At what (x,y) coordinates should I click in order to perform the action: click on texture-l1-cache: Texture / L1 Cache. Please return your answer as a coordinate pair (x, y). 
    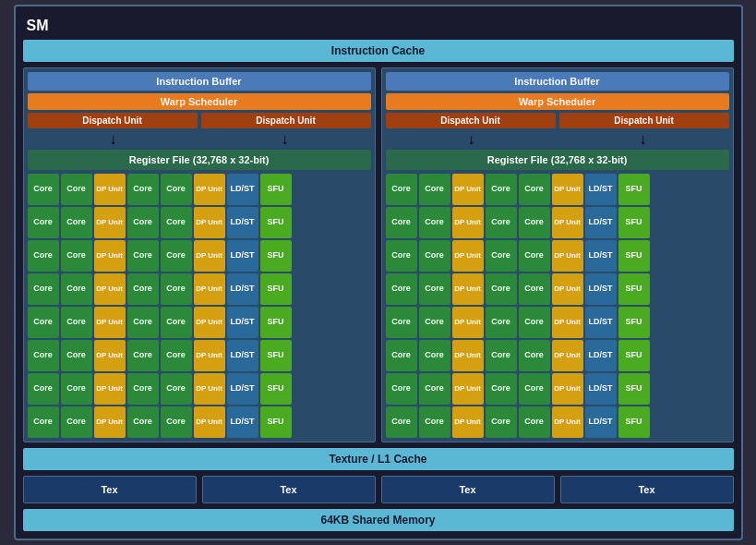
    Looking at the image, I should click on (378, 459).